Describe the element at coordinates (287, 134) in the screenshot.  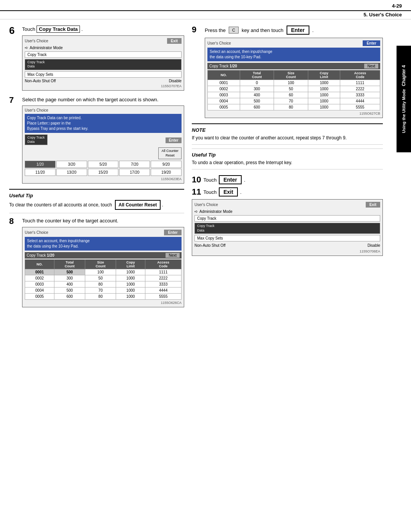
I see `note-box: NOTE If you want to clear the counter of…` at that location.